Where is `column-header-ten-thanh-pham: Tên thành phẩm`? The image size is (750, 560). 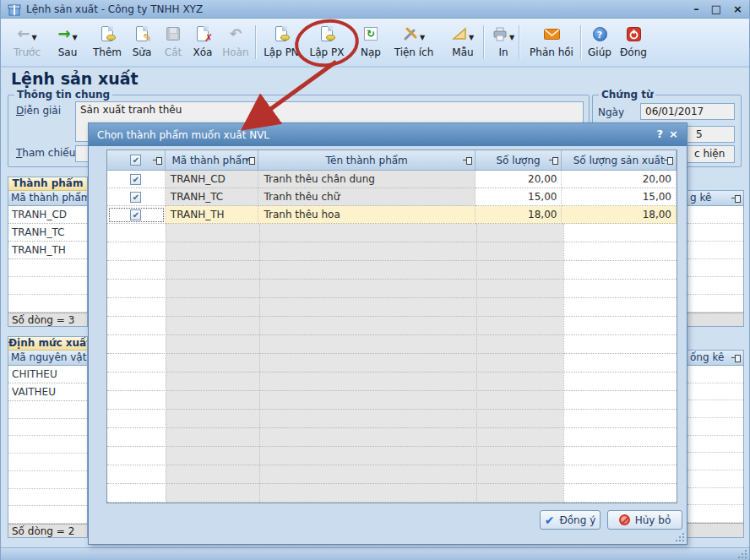
column-header-ten-thanh-pham: Tên thành phẩm is located at coordinates (367, 160).